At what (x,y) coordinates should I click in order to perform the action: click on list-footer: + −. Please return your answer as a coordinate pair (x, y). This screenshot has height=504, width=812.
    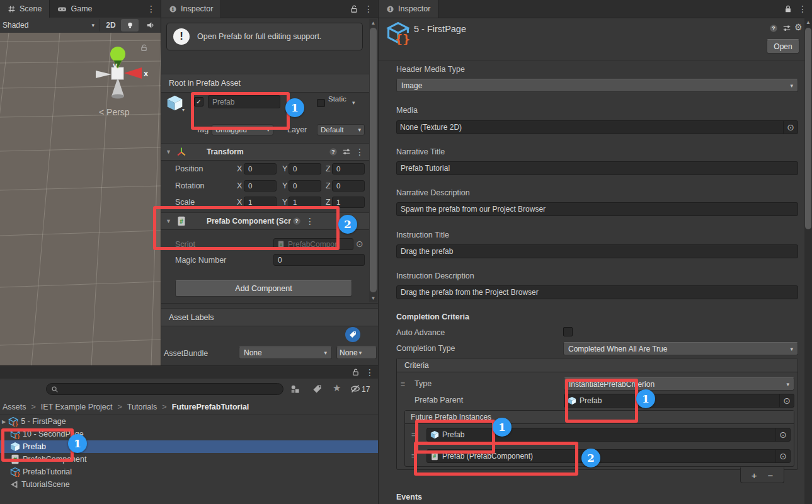
    Looking at the image, I should click on (762, 475).